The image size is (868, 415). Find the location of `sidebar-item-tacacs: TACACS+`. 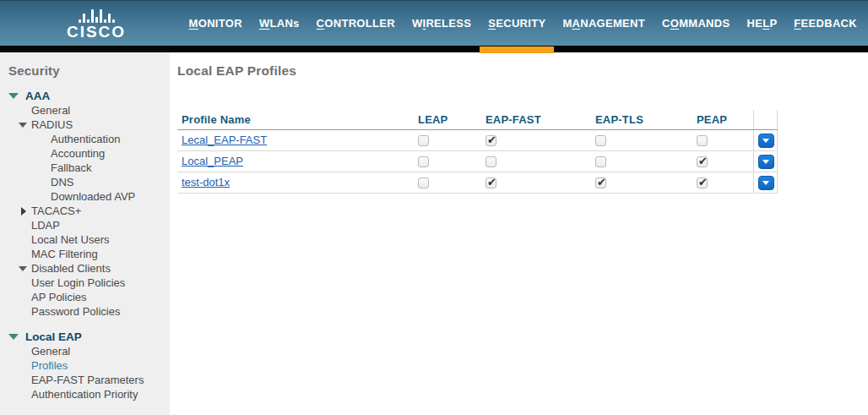

sidebar-item-tacacs: TACACS+ is located at coordinates (84, 211).